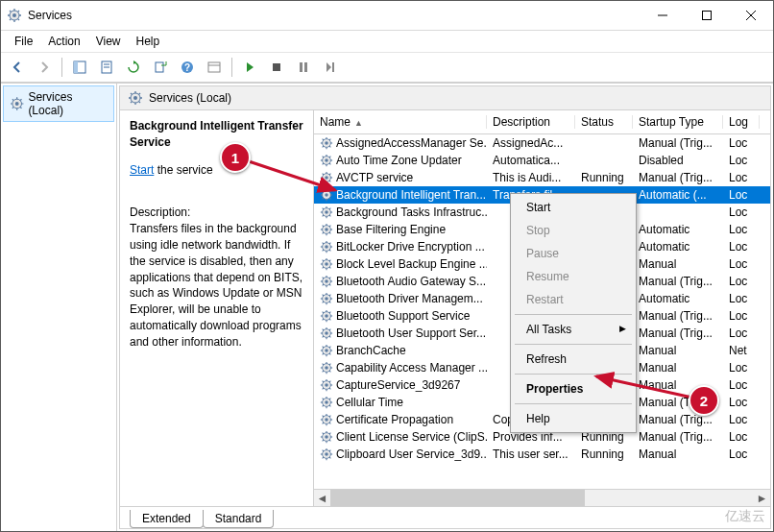  Describe the element at coordinates (277, 67) in the screenshot. I see `stop-service-button` at that location.